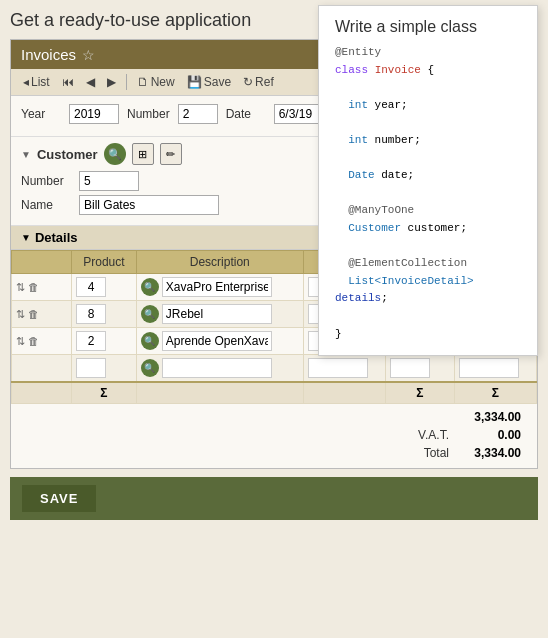 This screenshot has height=638, width=548. I want to click on row3-actions: ⇅ 🗑, so click(42, 342).